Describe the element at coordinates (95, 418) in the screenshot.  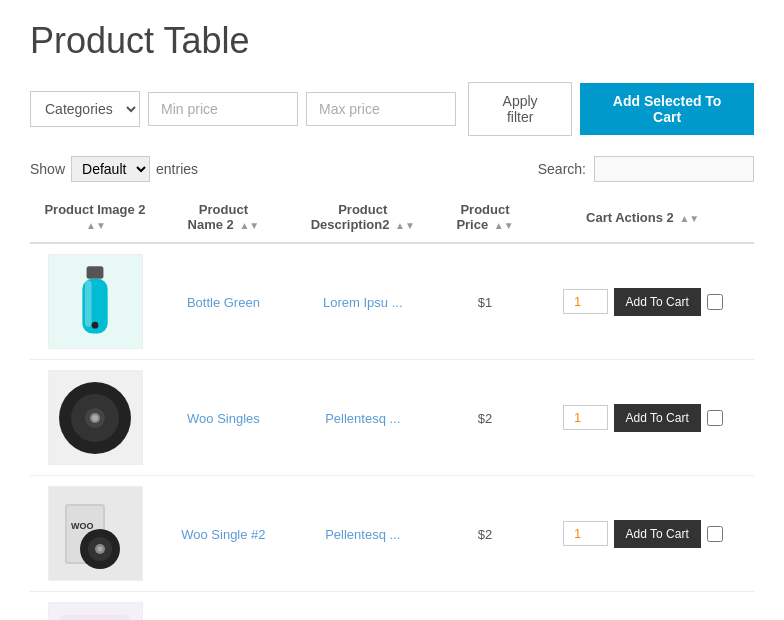
I see `vinyl-icon` at that location.